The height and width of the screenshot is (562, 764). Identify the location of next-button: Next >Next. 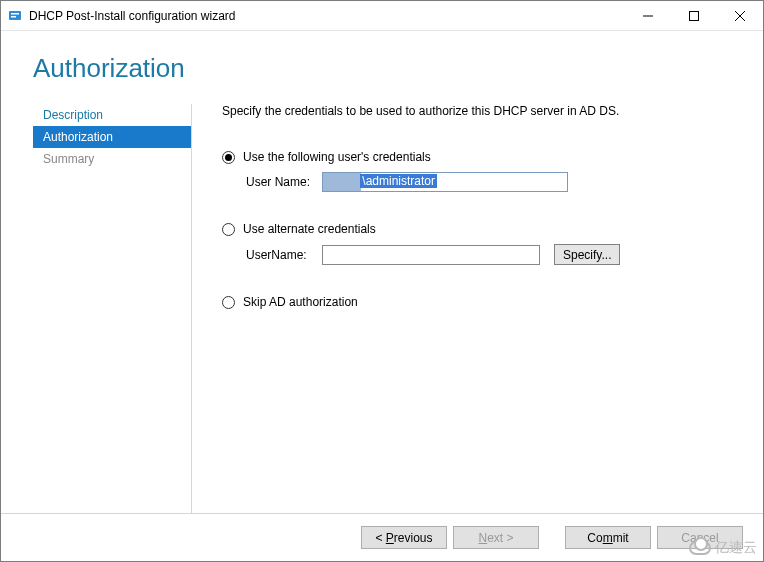
(496, 538).